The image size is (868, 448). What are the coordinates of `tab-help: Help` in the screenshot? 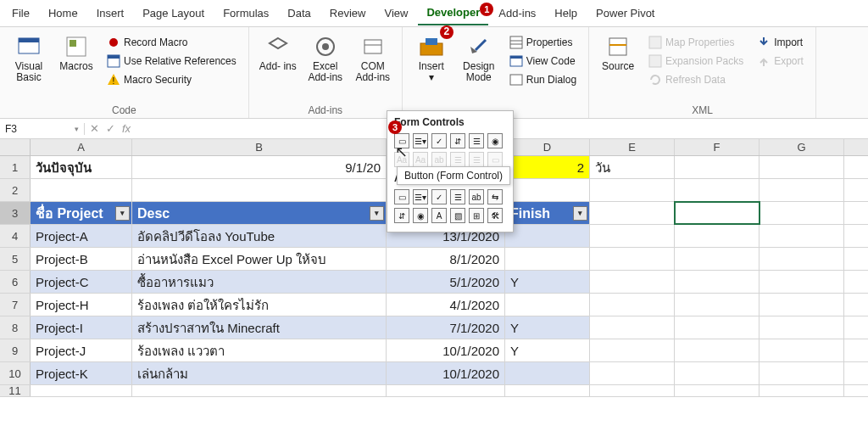 It's located at (566, 14).